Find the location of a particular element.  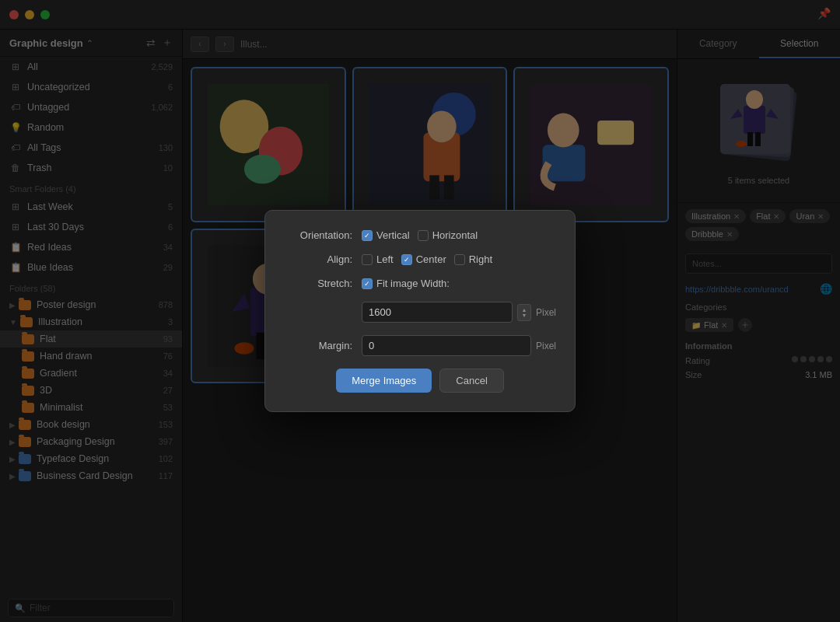

fit-image-label: Fit image Width: is located at coordinates (413, 283).